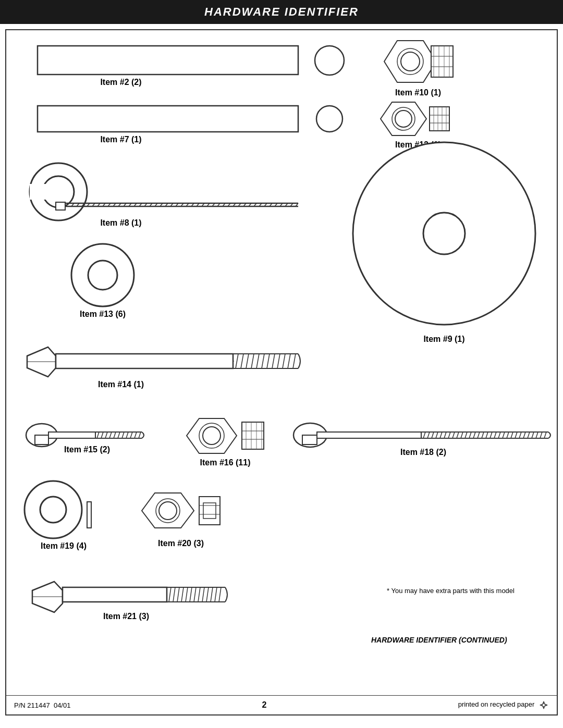  I want to click on svg-text: Item #15 (2), so click(87, 449).